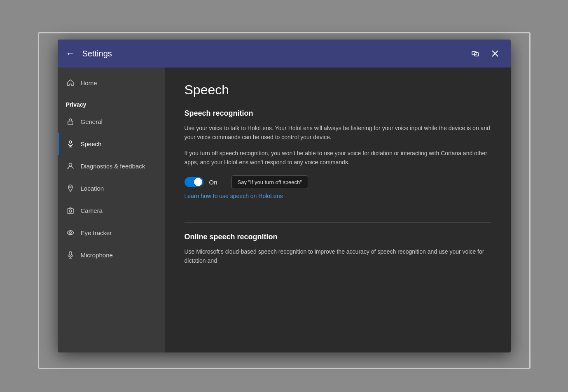 The image size is (568, 392). What do you see at coordinates (70, 144) in the screenshot?
I see `speech-icon` at bounding box center [70, 144].